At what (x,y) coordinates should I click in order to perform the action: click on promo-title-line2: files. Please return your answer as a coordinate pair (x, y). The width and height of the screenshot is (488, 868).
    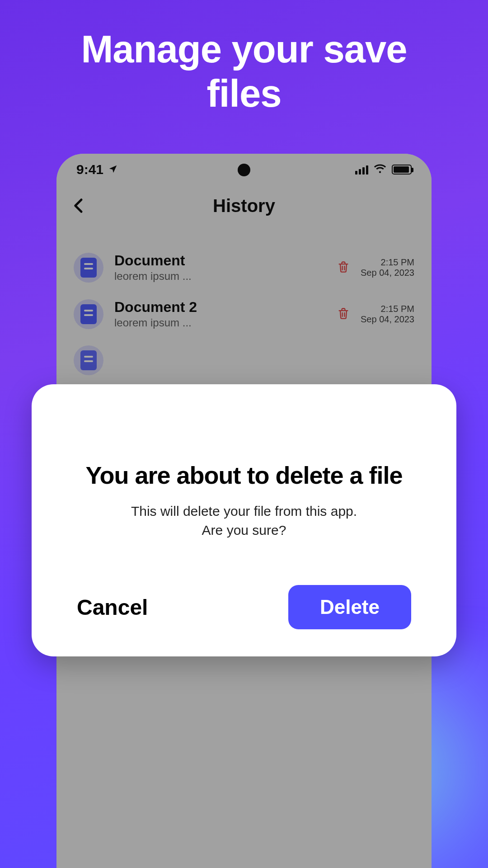
    Looking at the image, I should click on (244, 93).